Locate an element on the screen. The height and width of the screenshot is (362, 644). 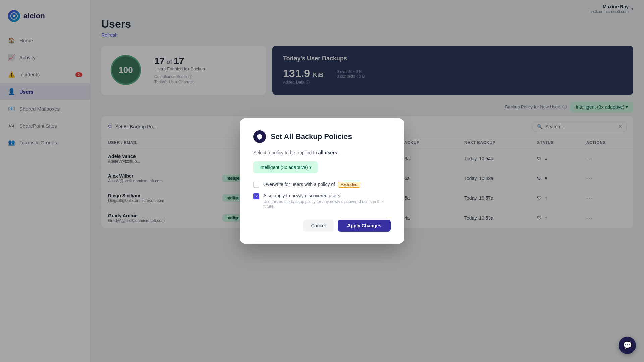
apply-new-option-row: ✓ Also apply to newly discovered users U… is located at coordinates (322, 201).